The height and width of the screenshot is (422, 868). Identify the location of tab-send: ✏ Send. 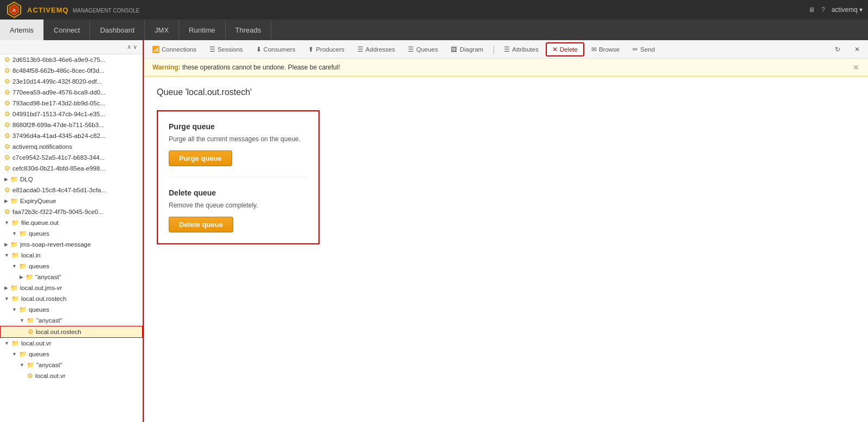
(643, 49).